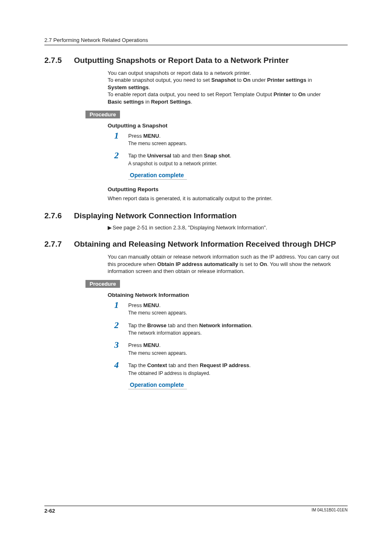  What do you see at coordinates (196, 61) in the screenshot?
I see `section-2-7-5-head: 2.7.5 Outputting Snapshots or Report Dat…` at bounding box center [196, 61].